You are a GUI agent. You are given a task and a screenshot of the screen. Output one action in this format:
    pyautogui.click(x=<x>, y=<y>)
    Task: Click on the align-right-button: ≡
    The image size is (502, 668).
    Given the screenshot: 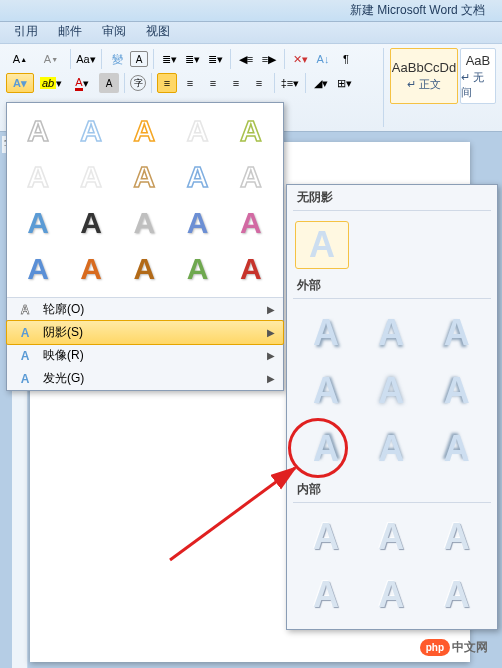 What is the action you would take?
    pyautogui.click(x=213, y=83)
    